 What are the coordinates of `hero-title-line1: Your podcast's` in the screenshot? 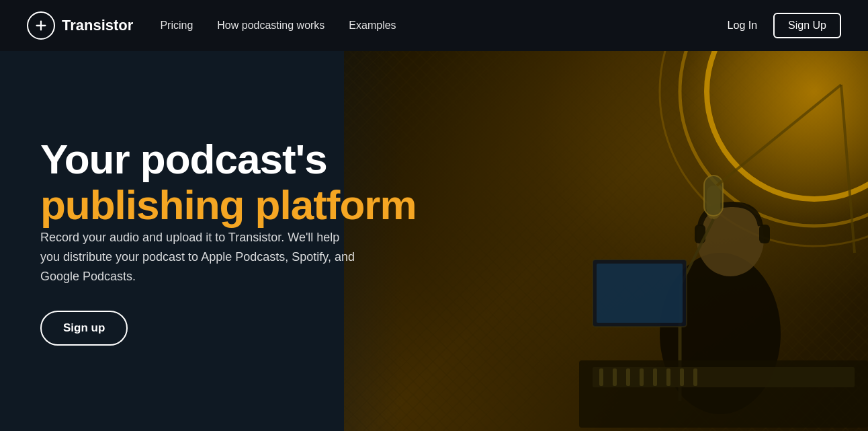 It's located at (235, 159).